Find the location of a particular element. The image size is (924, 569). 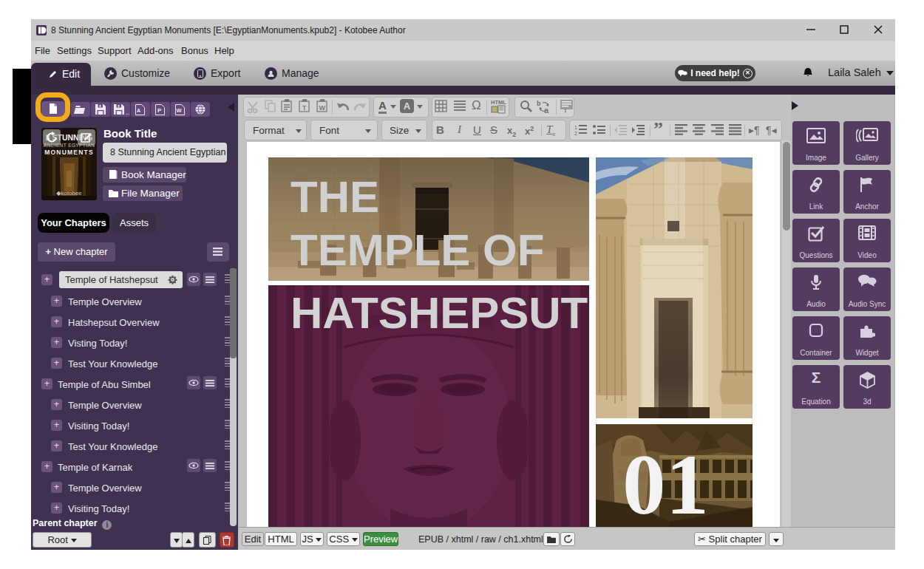

svg-text: HTML is located at coordinates (498, 102).